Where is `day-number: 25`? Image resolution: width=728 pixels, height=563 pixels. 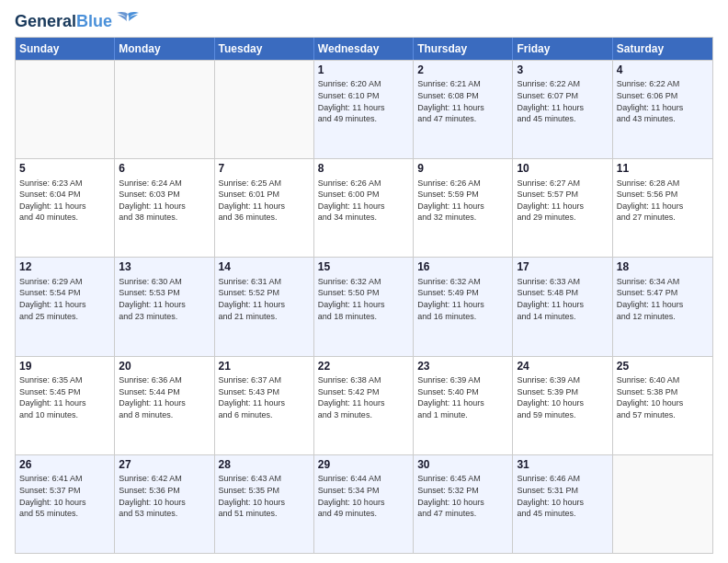 day-number: 25 is located at coordinates (663, 367).